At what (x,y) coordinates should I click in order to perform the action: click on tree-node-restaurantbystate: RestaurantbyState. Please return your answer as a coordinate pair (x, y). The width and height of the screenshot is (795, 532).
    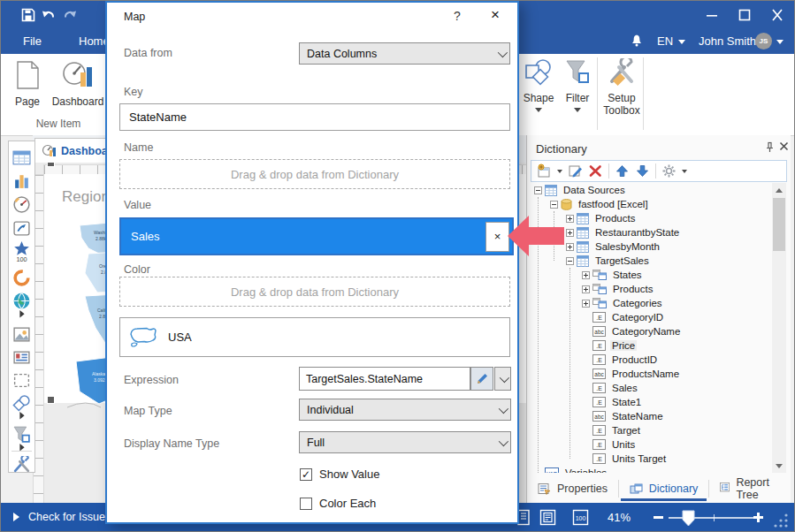
    Looking at the image, I should click on (653, 232).